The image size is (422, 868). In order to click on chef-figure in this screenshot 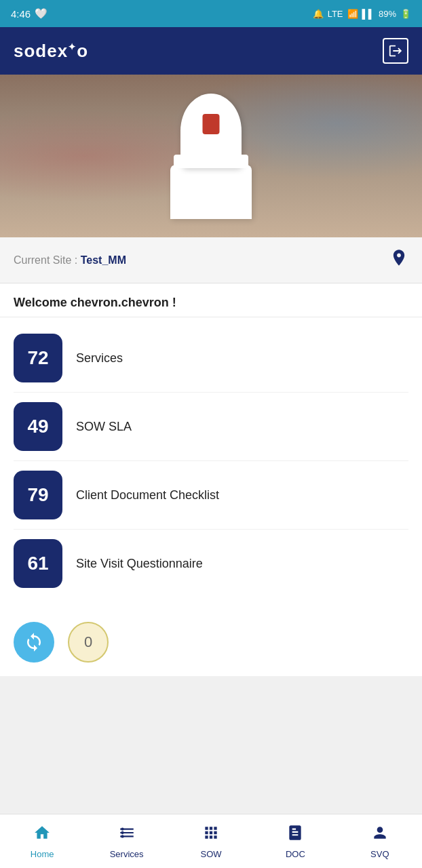, I will do `click(211, 156)`.